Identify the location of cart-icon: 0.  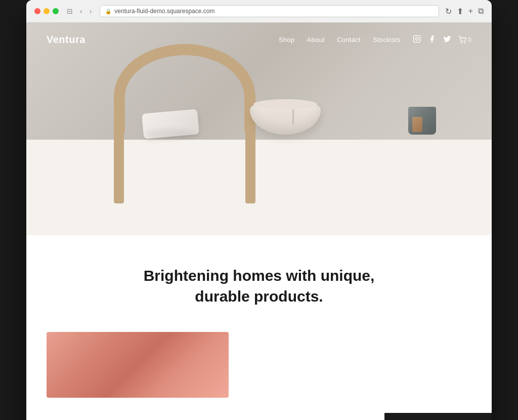
(465, 39).